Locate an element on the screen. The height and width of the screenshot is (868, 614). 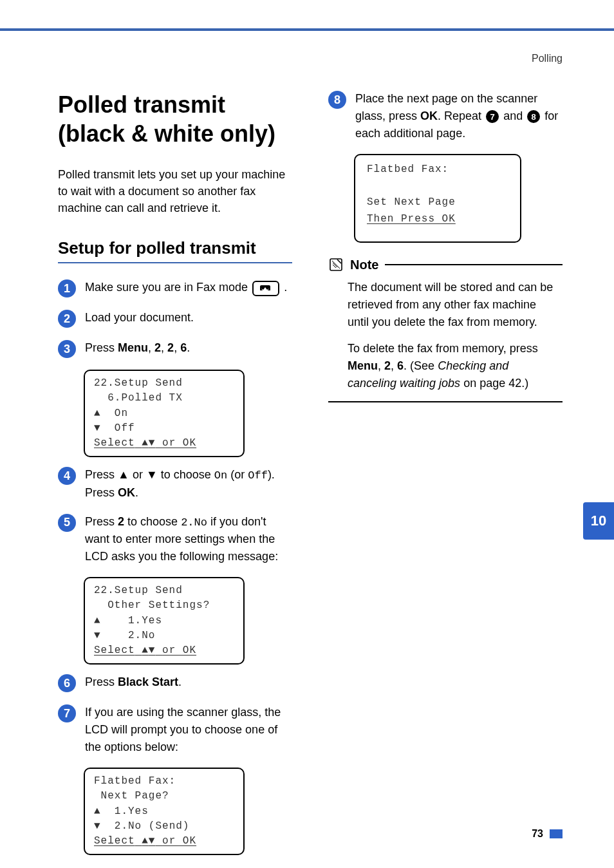
step-badge-8: 8 is located at coordinates (337, 100).